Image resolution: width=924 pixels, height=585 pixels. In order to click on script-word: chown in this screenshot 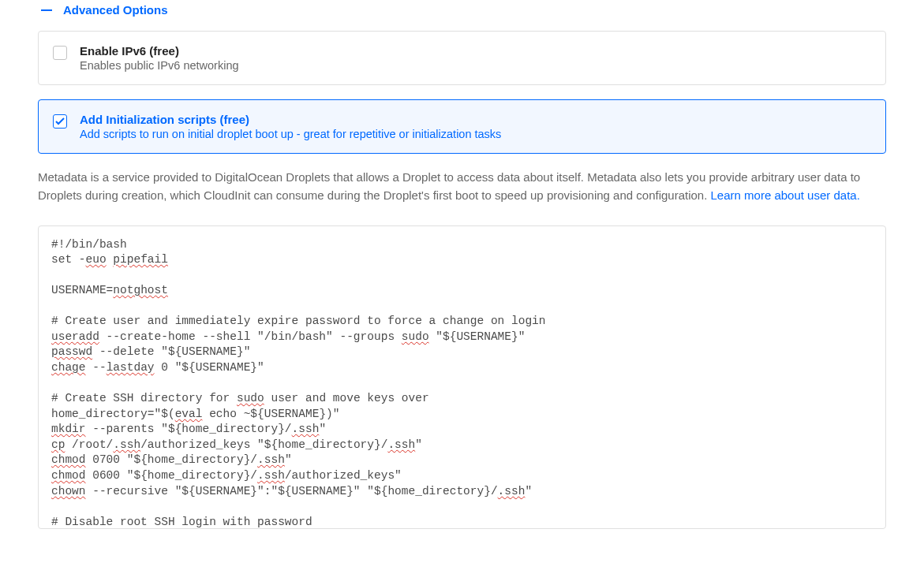, I will do `click(69, 491)`.